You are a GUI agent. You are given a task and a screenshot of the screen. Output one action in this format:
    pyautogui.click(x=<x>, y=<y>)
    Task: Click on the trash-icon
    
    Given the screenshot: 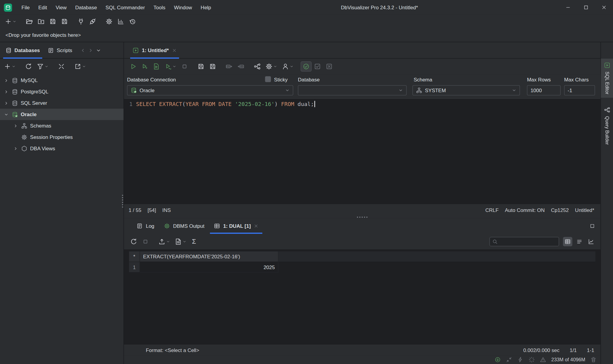 What is the action you would take?
    pyautogui.click(x=593, y=360)
    